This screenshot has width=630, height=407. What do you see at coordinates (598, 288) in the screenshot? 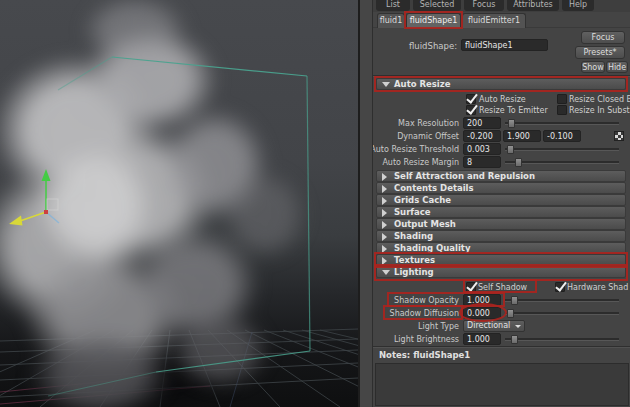
I see `checkbox-label: Hardware Shad` at bounding box center [598, 288].